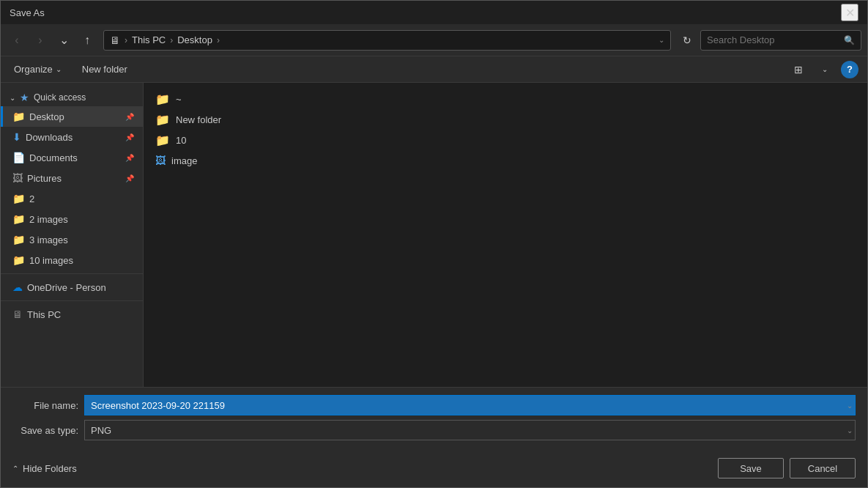 This screenshot has height=488, width=868. What do you see at coordinates (505, 119) in the screenshot?
I see `file-item-newfolder: 📁 New folder` at bounding box center [505, 119].